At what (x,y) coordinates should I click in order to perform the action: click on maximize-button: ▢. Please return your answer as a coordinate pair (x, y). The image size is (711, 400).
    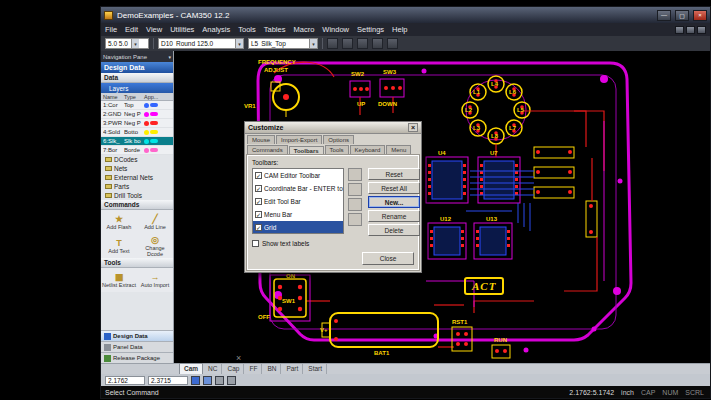
    Looking at the image, I should click on (682, 16).